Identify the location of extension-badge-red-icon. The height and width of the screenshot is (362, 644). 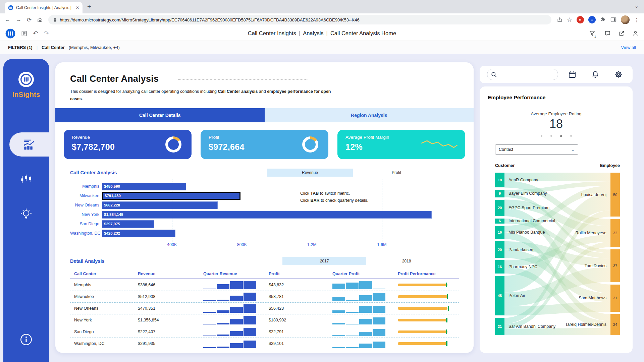
(580, 20).